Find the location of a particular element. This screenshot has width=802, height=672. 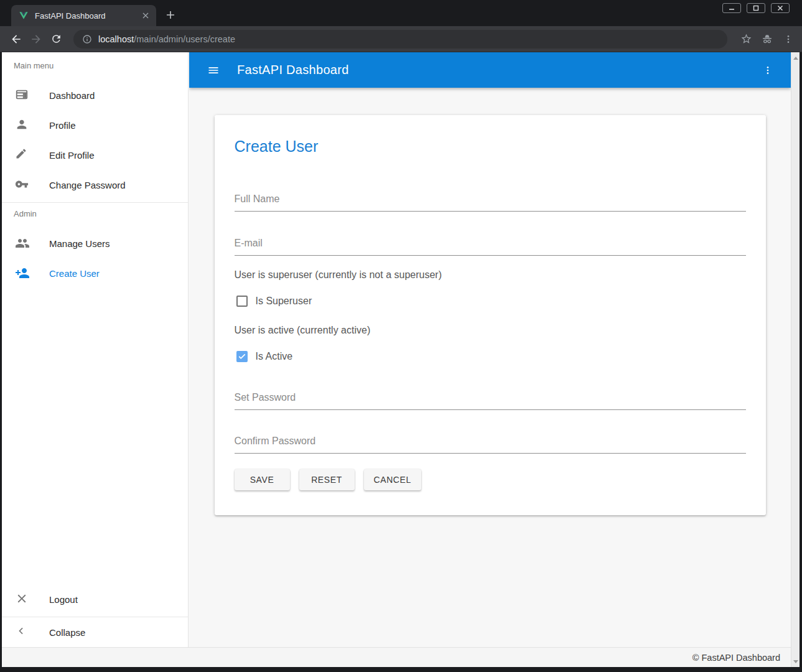

sidebar-item-label: Collapse is located at coordinates (67, 632).